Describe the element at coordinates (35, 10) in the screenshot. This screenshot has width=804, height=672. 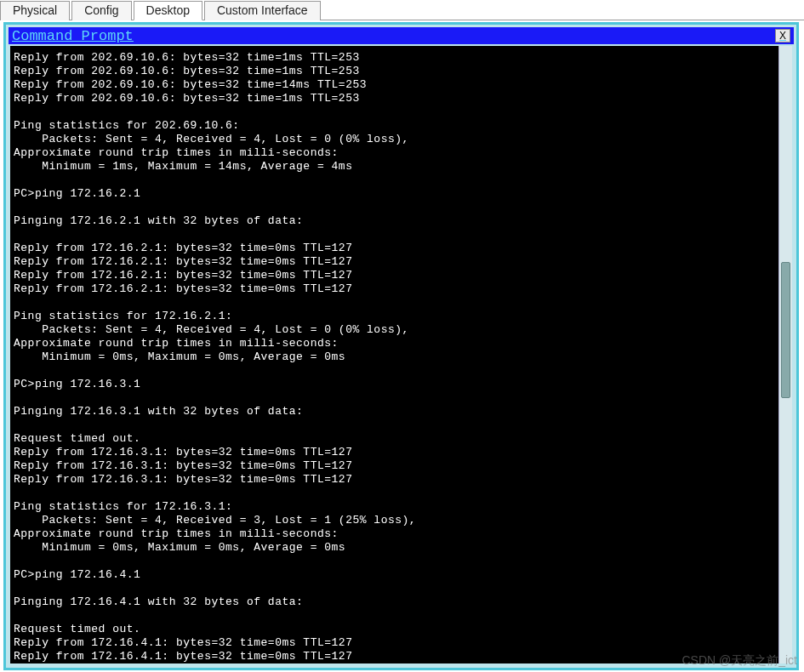
I see `tab-physical: Physical` at that location.